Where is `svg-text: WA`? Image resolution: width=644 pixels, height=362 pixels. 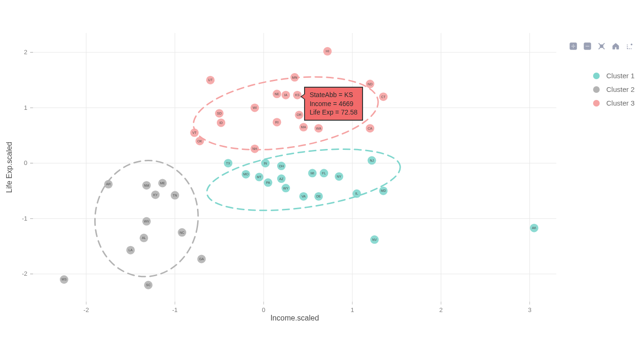 svg-text: WA is located at coordinates (319, 128).